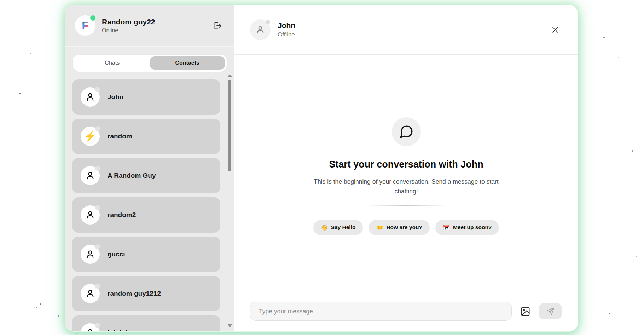 This screenshot has width=644, height=335. What do you see at coordinates (117, 330) in the screenshot?
I see `contact-name: lololol` at bounding box center [117, 330].